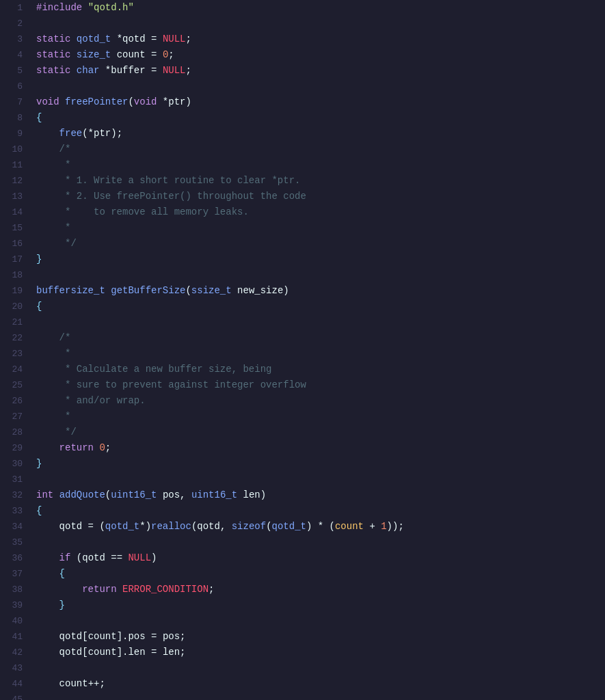  I want to click on code-line: 29 return 0;, so click(302, 448).